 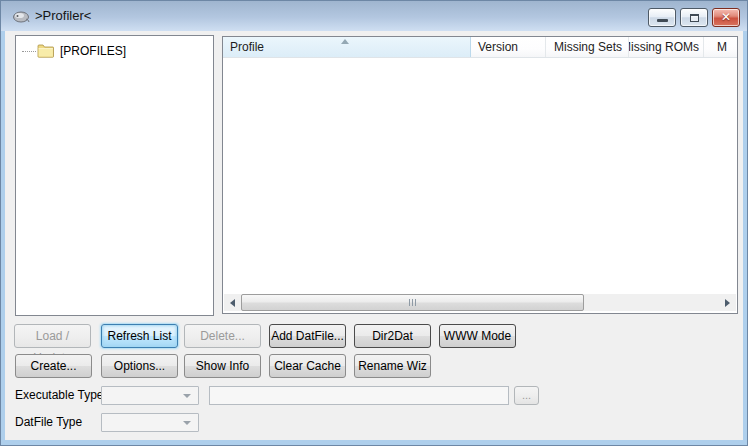 What do you see at coordinates (480, 302) in the screenshot?
I see `horizontal-scrollbar` at bounding box center [480, 302].